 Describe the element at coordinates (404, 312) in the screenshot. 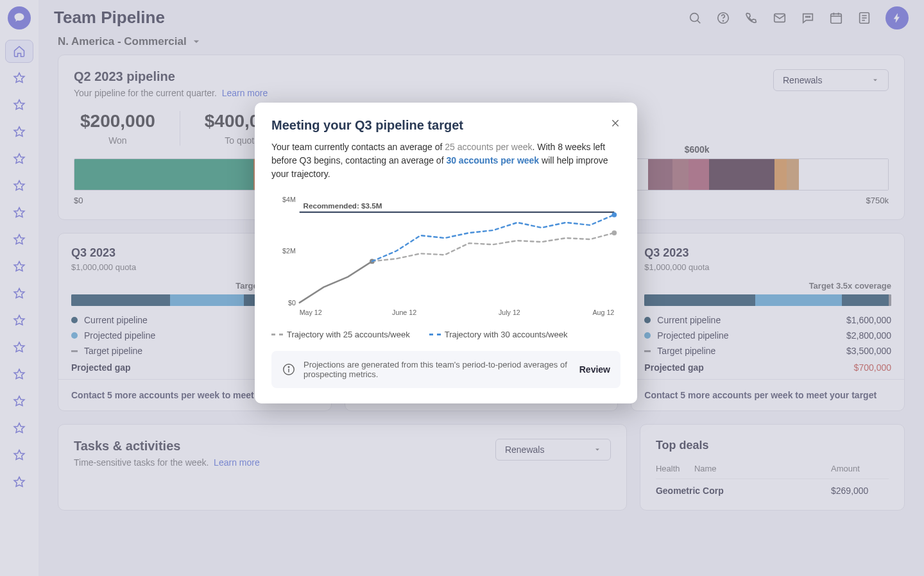

I see `svg-text: June 12` at that location.